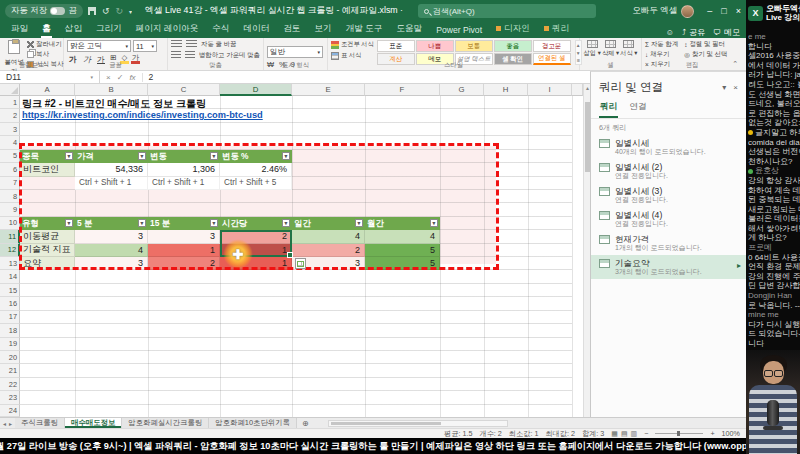 The width and height of the screenshot is (800, 454). What do you see at coordinates (386, 424) in the screenshot?
I see `horizontal-scroll-thumb` at bounding box center [386, 424].